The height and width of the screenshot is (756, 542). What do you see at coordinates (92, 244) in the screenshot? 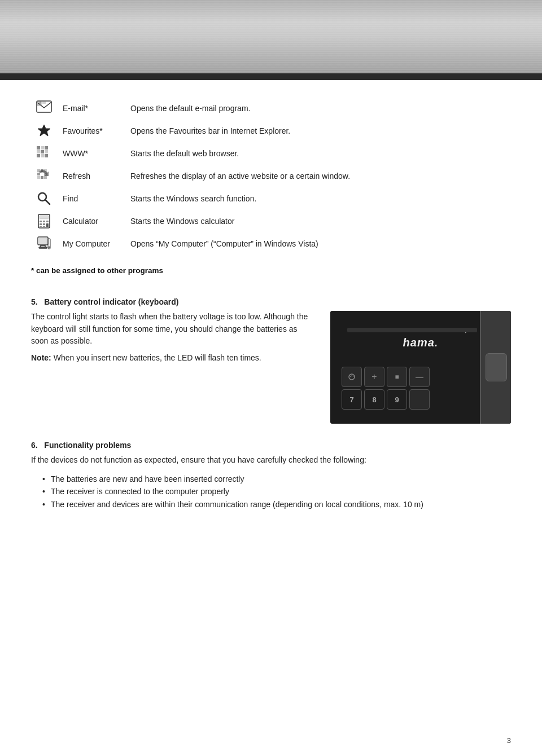
I see `mycomputer-label: My Computer` at bounding box center [92, 244].